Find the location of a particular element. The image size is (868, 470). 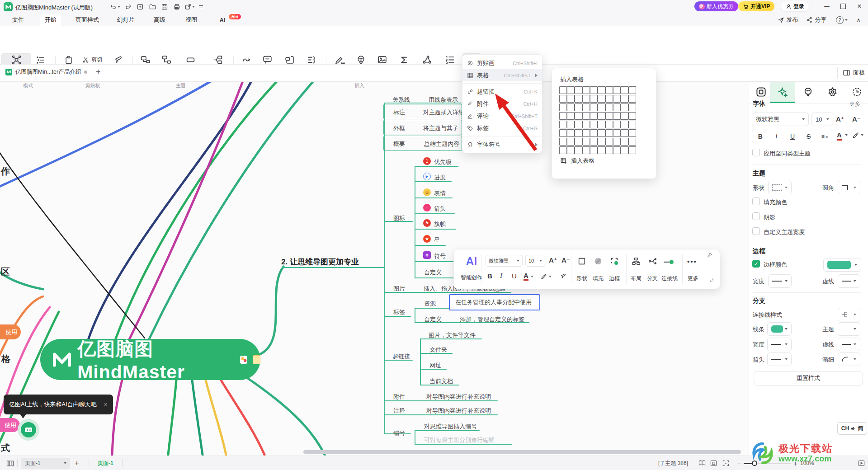

ft-font-decrease-icon: A⁻ is located at coordinates (566, 260).